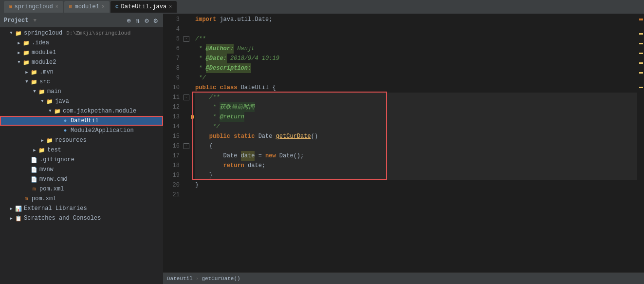  I want to click on tree-item-pom-root: ▶ m pom.xml, so click(82, 199).